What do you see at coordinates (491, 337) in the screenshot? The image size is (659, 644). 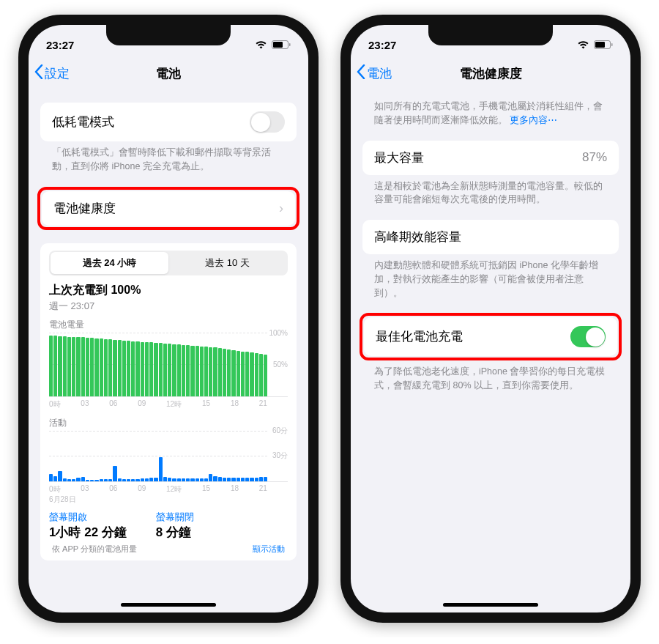 I see `optimized-charging-row: 最佳化電池充電` at bounding box center [491, 337].